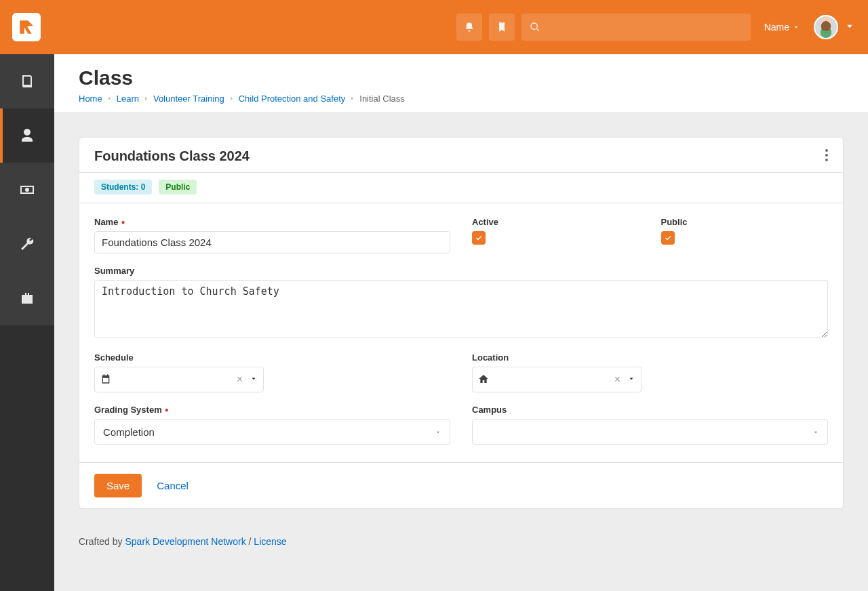 Image resolution: width=868 pixels, height=591 pixels. What do you see at coordinates (27, 323) in the screenshot?
I see `sidebar` at bounding box center [27, 323].